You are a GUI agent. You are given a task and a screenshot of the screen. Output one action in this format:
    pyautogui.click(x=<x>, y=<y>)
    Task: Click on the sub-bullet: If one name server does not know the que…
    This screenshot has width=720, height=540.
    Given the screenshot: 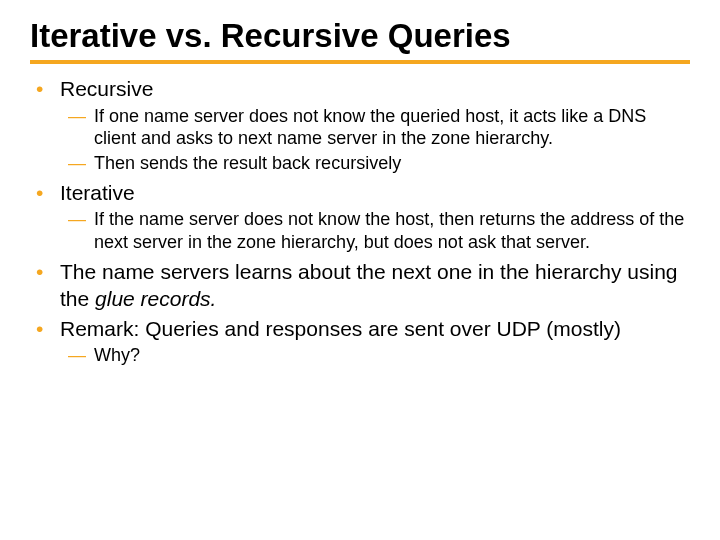 What is the action you would take?
    pyautogui.click(x=392, y=128)
    